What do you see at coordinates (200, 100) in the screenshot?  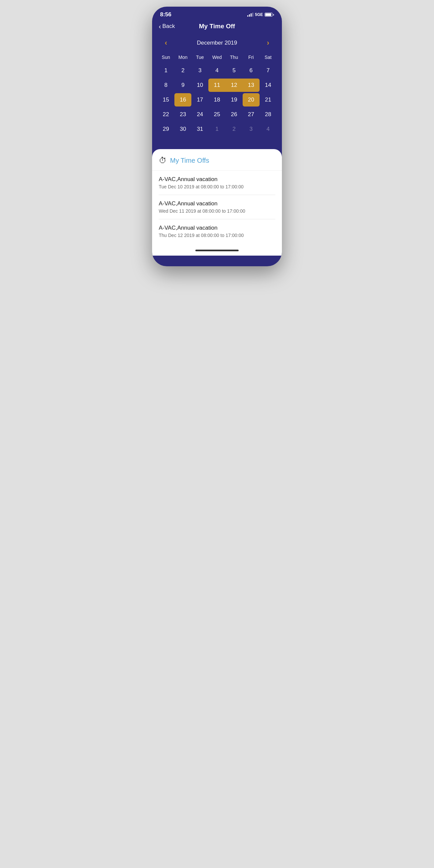 I see `calendar-cell: 17` at bounding box center [200, 100].